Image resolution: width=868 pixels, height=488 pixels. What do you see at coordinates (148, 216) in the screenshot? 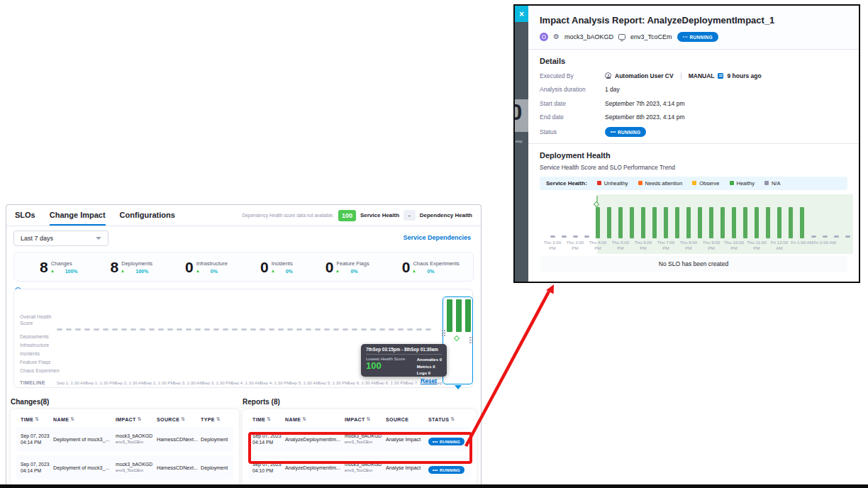
I see `tab-configurations: Configurations` at bounding box center [148, 216].